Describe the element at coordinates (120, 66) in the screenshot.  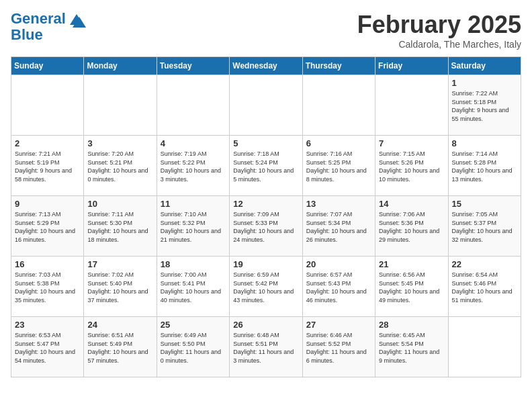
I see `col-header-monday: Monday` at that location.